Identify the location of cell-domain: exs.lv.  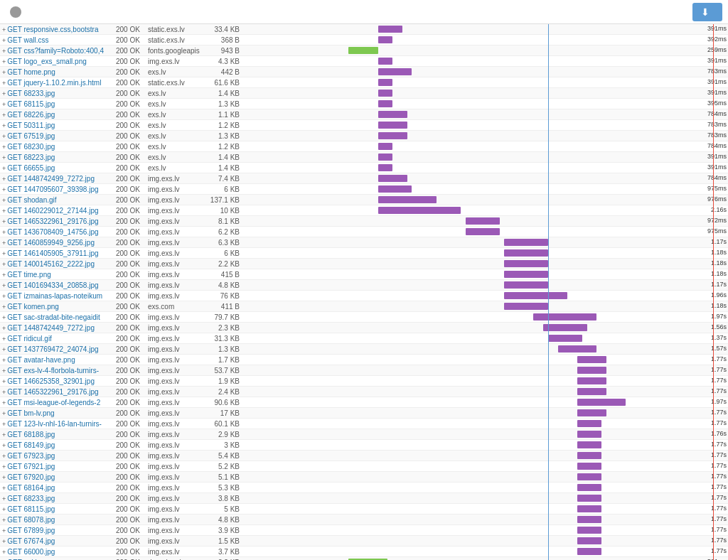
(174, 125).